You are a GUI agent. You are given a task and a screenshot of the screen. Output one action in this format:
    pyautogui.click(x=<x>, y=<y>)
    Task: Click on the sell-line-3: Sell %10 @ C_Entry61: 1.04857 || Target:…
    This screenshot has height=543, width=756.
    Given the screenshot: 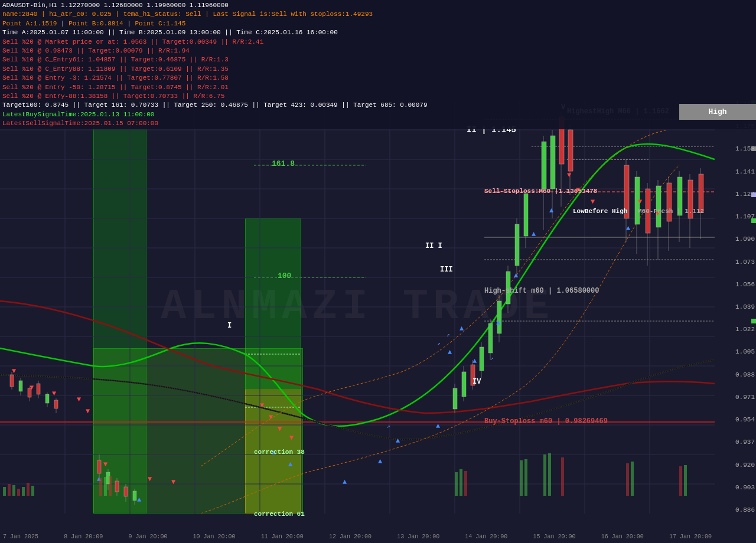 What is the action you would take?
    pyautogui.click(x=378, y=60)
    